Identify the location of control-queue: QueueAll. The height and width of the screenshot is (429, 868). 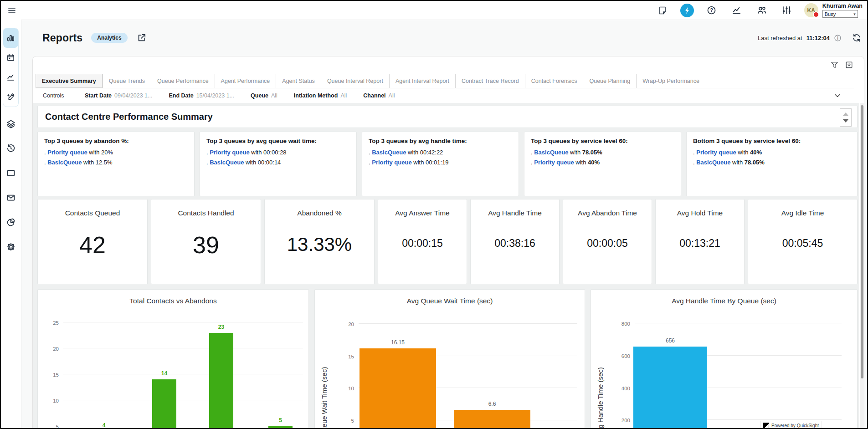
(264, 96).